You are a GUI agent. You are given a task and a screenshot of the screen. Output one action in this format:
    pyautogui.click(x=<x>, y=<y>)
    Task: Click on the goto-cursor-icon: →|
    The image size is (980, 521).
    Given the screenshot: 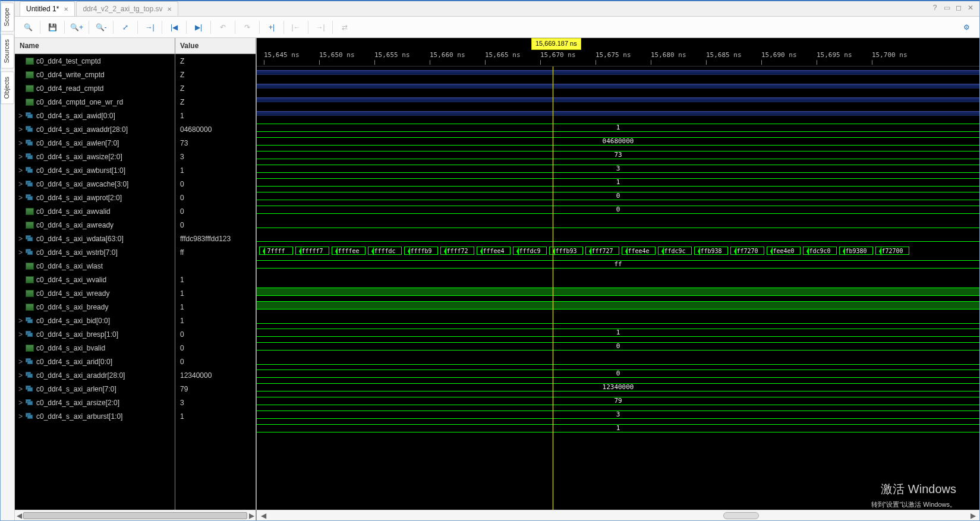 What is the action you would take?
    pyautogui.click(x=150, y=27)
    